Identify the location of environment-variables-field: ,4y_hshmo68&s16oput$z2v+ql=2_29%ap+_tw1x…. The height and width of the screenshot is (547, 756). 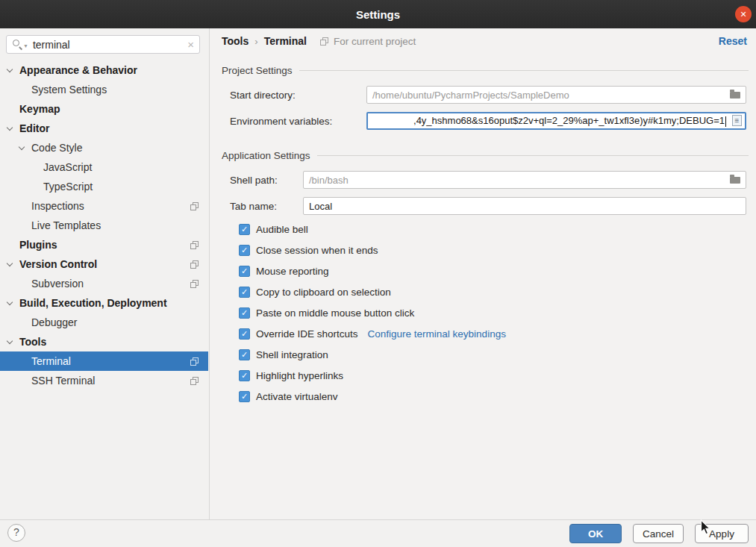
(557, 121).